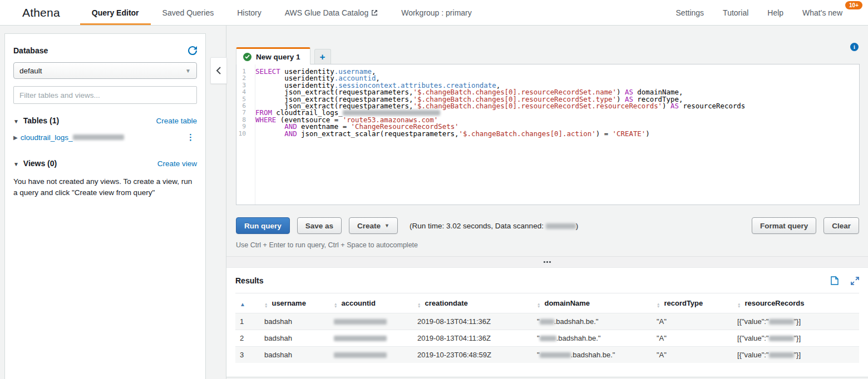 Image resolution: width=868 pixels, height=379 pixels. I want to click on table-row: 2badshah2019-08-13T04:11:36Z".badshah.be…, so click(548, 338).